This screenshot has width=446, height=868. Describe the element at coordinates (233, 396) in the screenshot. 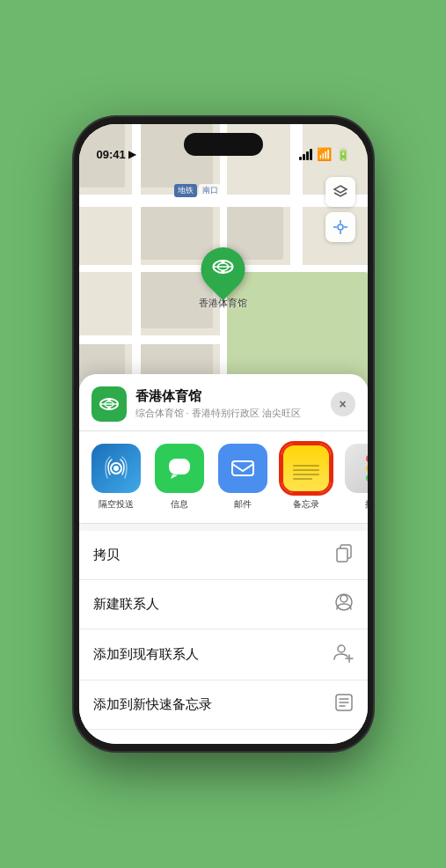

I see `venue-name: 香港体育馆` at that location.